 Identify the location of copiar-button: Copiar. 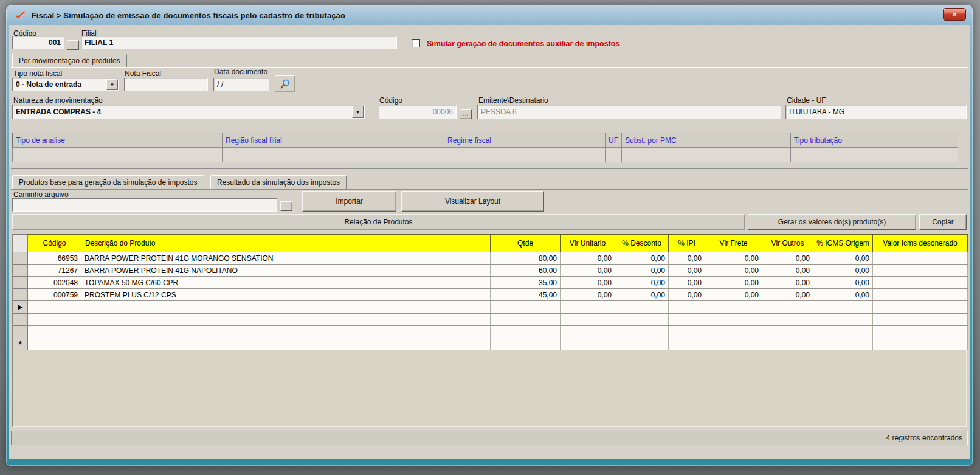
(943, 222).